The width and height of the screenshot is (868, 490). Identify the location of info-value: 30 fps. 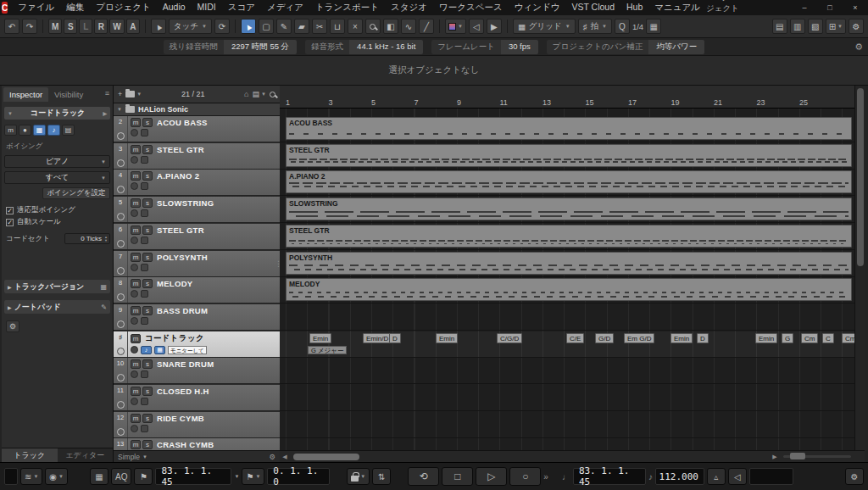
(520, 47).